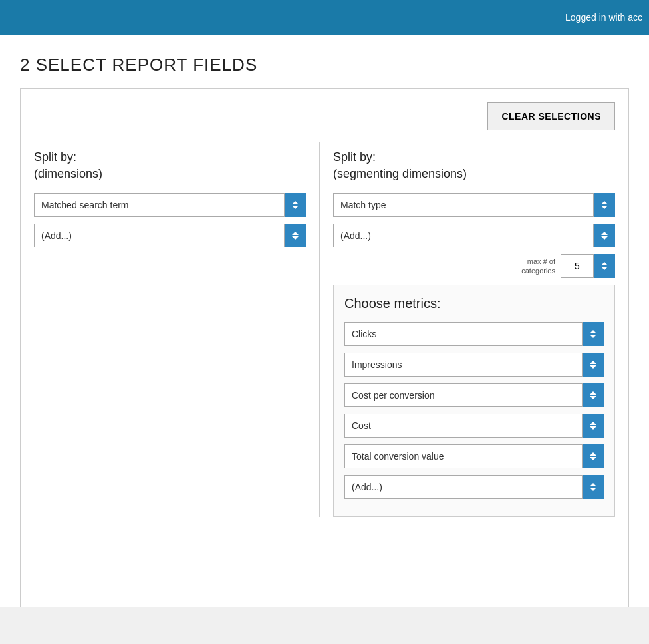  Describe the element at coordinates (463, 205) in the screenshot. I see `segmenting-select-1: Match type` at that location.